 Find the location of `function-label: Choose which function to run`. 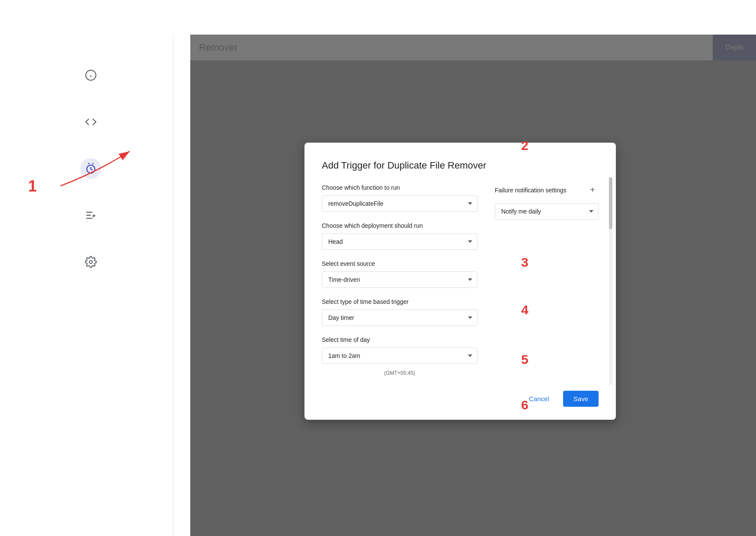

function-label: Choose which function to run is located at coordinates (400, 188).